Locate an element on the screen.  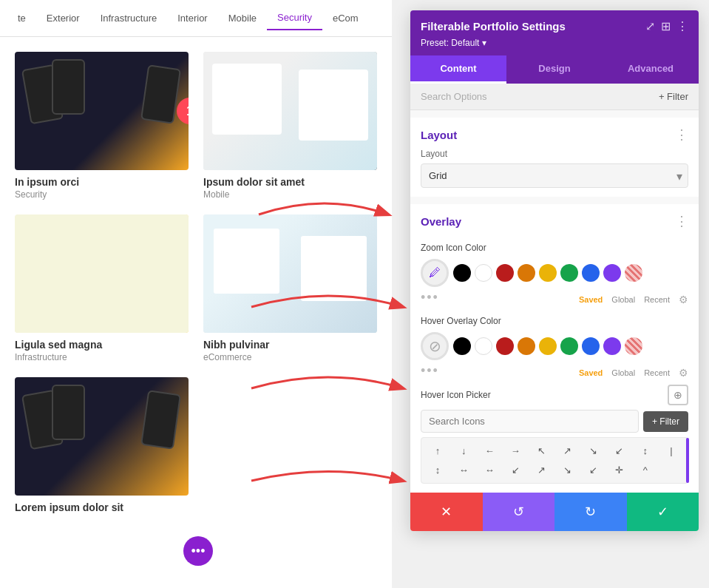
zoom-icon-color-row: 🖉 is located at coordinates (554, 273).